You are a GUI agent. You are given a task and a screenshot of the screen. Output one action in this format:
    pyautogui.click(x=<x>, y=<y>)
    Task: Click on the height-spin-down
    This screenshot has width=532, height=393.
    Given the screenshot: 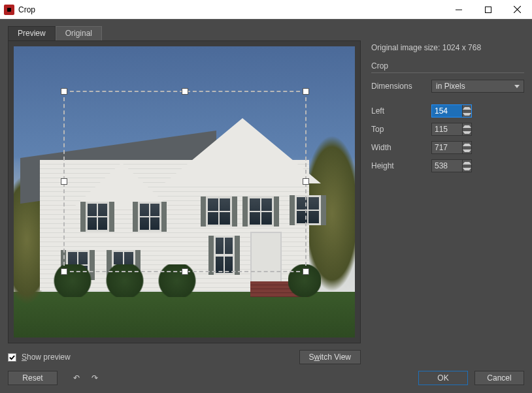 What is the action you would take?
    pyautogui.click(x=467, y=168)
    